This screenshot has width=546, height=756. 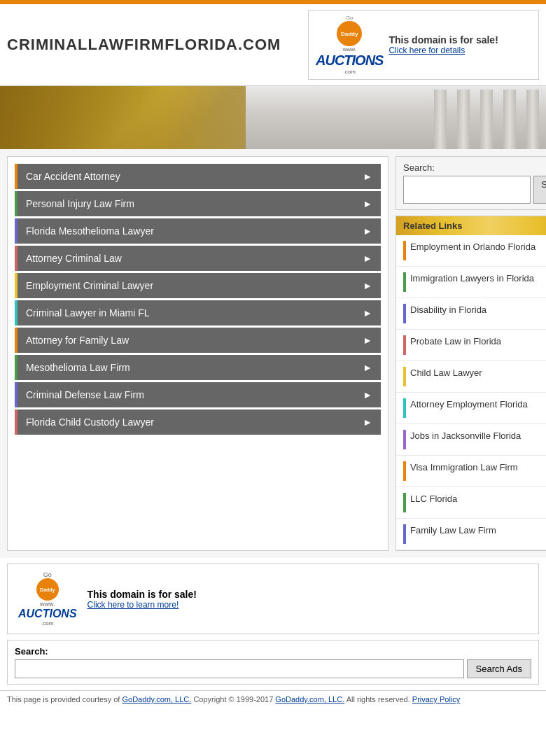 What do you see at coordinates (144, 45) in the screenshot?
I see `site-title: CRIMINALLAWFIRMFLORIDA.COM` at bounding box center [144, 45].